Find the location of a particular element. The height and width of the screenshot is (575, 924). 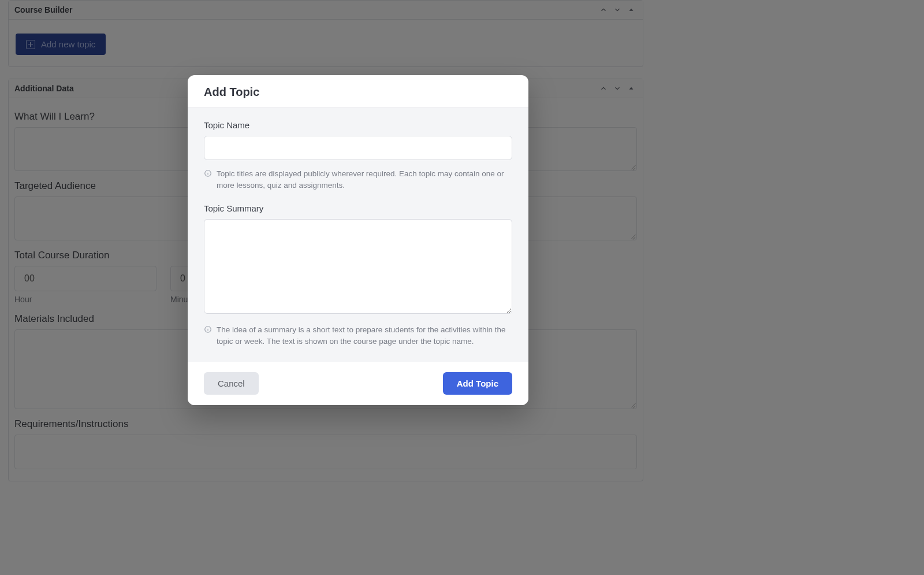

topic-summary-hint: The idea of a summary is a short text to… is located at coordinates (364, 335).